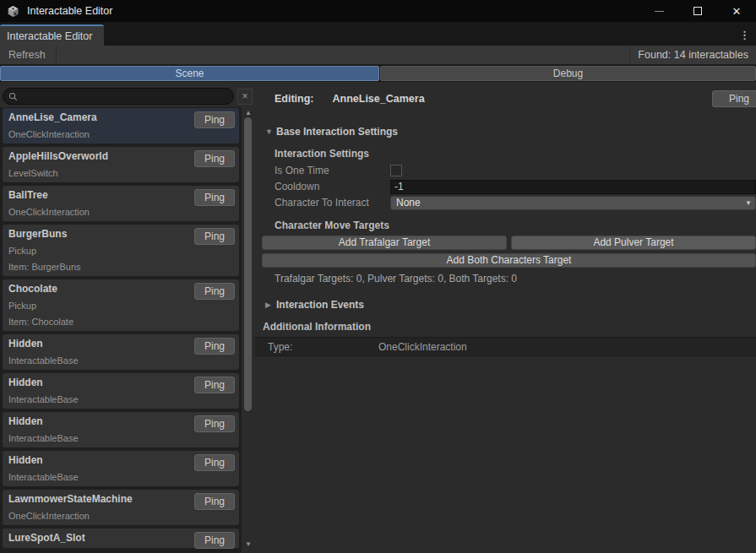 The height and width of the screenshot is (553, 756). I want to click on list-item: LureSpotA_Slot Ping, so click(121, 539).